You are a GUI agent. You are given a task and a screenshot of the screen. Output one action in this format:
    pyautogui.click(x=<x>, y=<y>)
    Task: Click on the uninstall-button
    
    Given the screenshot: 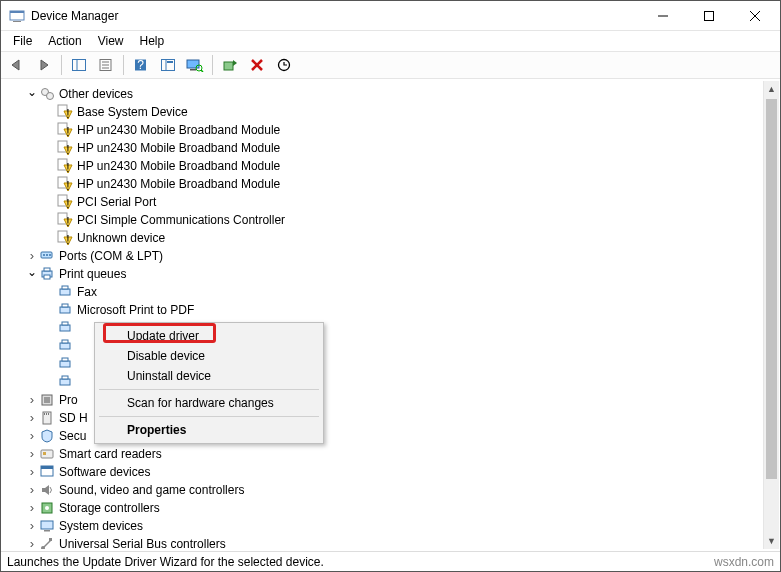 What is the action you would take?
    pyautogui.click(x=257, y=65)
    